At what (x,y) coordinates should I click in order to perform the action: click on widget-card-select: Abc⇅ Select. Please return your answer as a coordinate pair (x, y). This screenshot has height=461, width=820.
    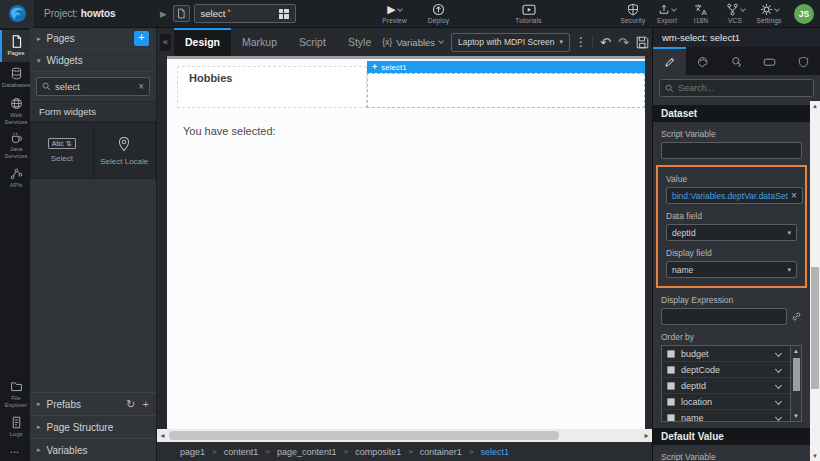
    Looking at the image, I should click on (62, 150).